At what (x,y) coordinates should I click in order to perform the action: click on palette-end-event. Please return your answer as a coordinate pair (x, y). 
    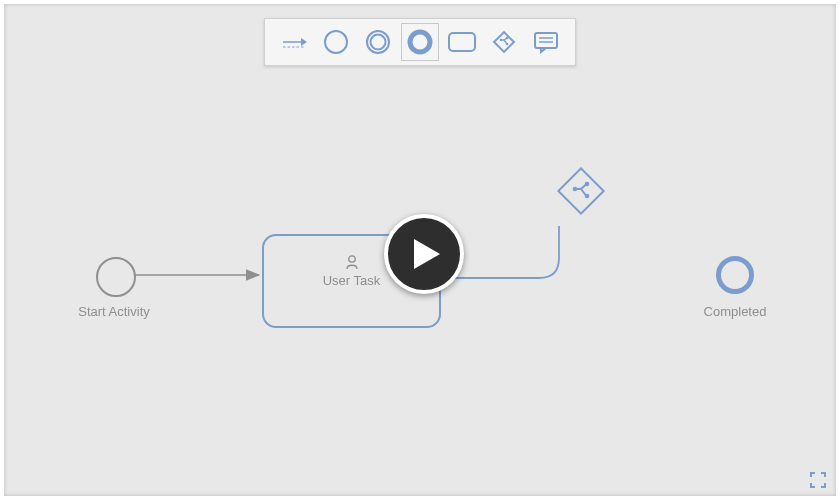
    Looking at the image, I should click on (420, 42).